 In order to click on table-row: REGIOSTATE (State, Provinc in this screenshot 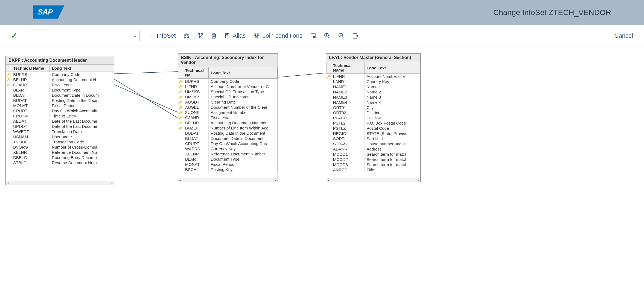, I will do `click(374, 133)`.